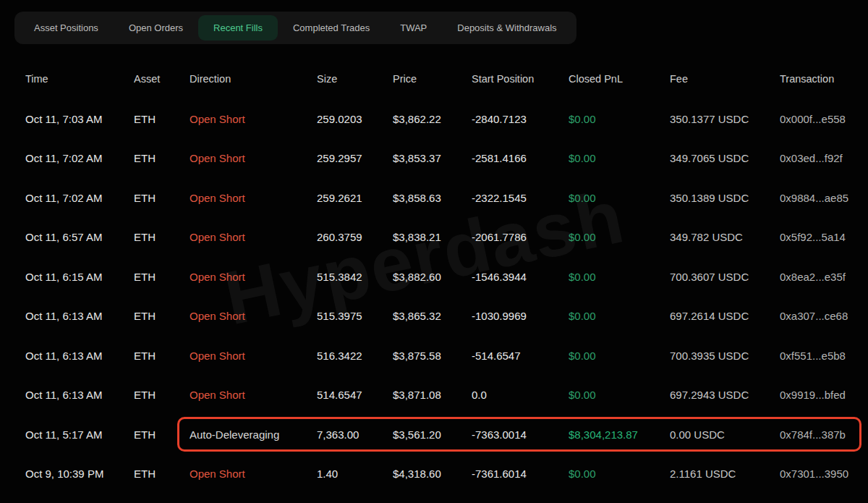 This screenshot has width=868, height=503. I want to click on cell-size: 260.3759, so click(354, 237).